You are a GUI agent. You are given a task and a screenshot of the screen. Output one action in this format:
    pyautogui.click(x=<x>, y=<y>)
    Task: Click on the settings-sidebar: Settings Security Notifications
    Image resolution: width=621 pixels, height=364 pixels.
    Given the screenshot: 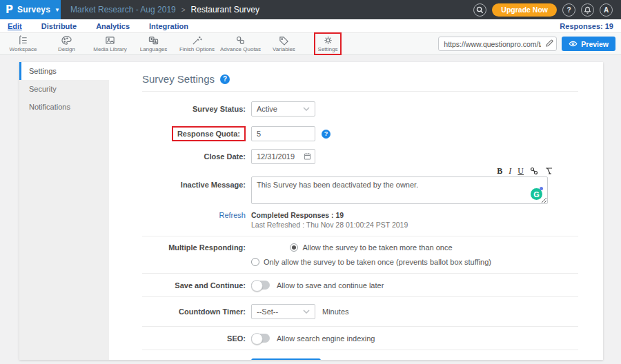 What is the action you would take?
    pyautogui.click(x=64, y=211)
    